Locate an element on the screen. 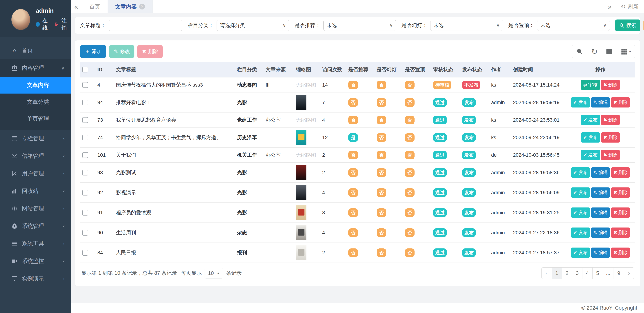 The image size is (644, 313). search-panel: 文章标题： 栏目分类： 请选择分类 ∨ 是否推荐： 未选 ∨ 是否幻灯： is located at coordinates (358, 25).